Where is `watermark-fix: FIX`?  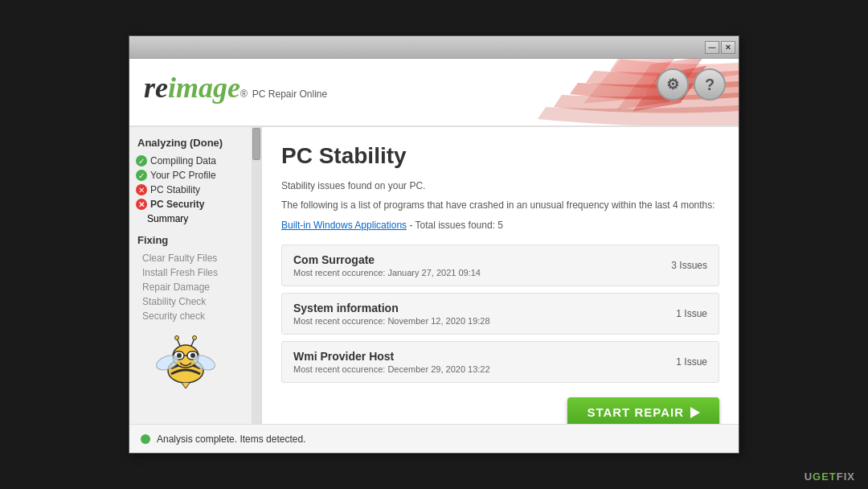 watermark-fix: FIX is located at coordinates (845, 476).